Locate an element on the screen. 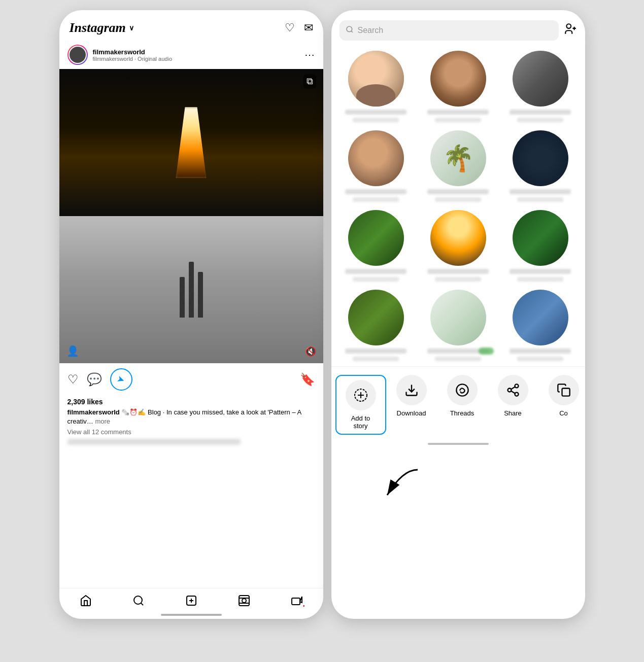 This screenshot has width=644, height=662. list-item: 🌴 is located at coordinates (458, 166).